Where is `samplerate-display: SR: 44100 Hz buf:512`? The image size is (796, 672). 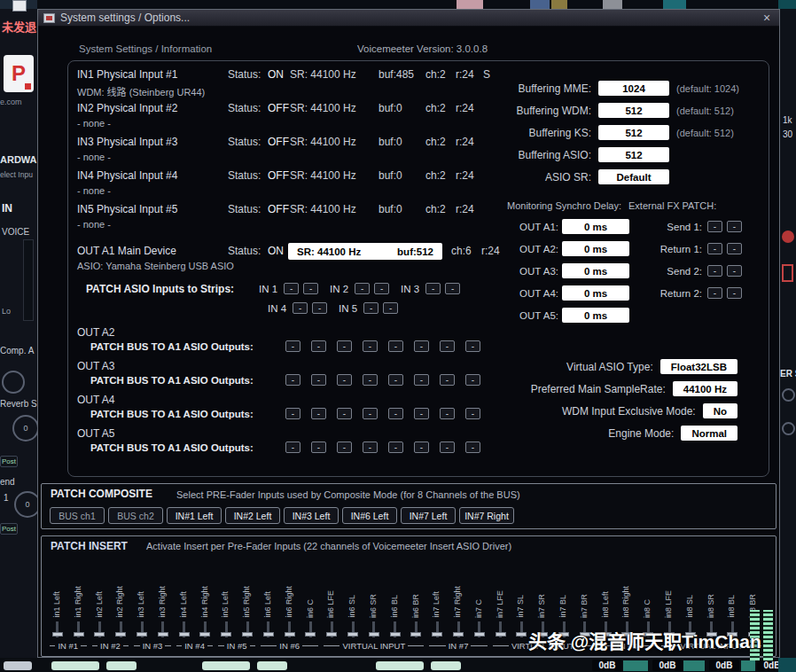
samplerate-display: SR: 44100 Hz buf:512 is located at coordinates (365, 252).